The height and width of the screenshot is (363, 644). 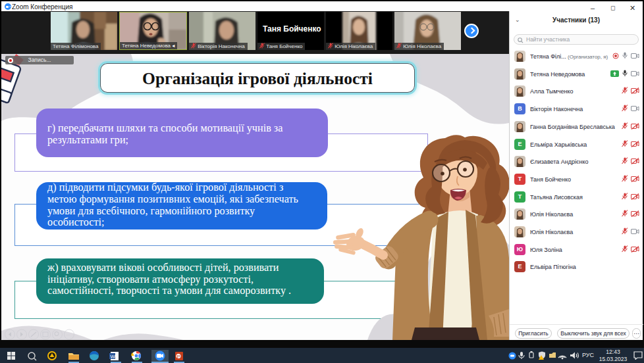 I want to click on svg-text: W, so click(x=113, y=356).